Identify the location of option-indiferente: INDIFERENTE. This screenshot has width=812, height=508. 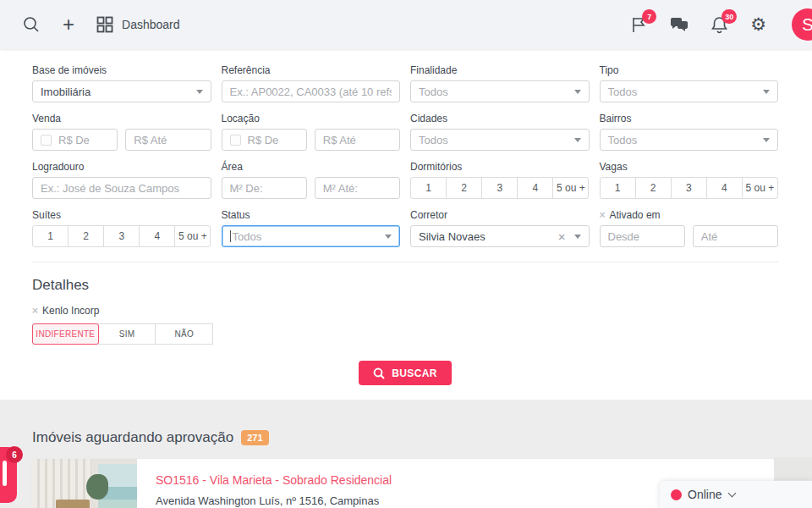
(66, 334).